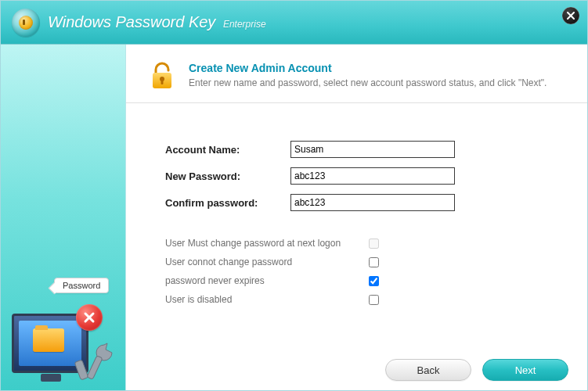 The width and height of the screenshot is (588, 391). Describe the element at coordinates (267, 300) in the screenshot. I see `option-label: User is disabled` at that location.